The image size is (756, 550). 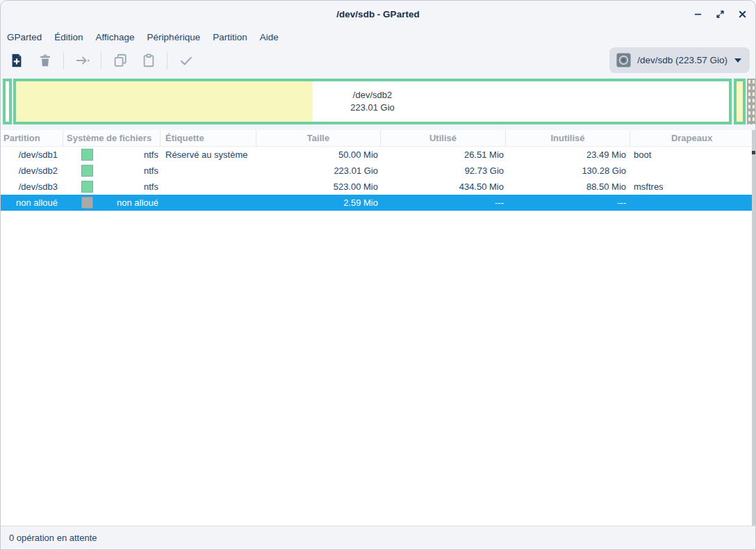 What do you see at coordinates (680, 60) in the screenshot?
I see `device-selector: /dev/sdb (223.57 Gio)` at bounding box center [680, 60].